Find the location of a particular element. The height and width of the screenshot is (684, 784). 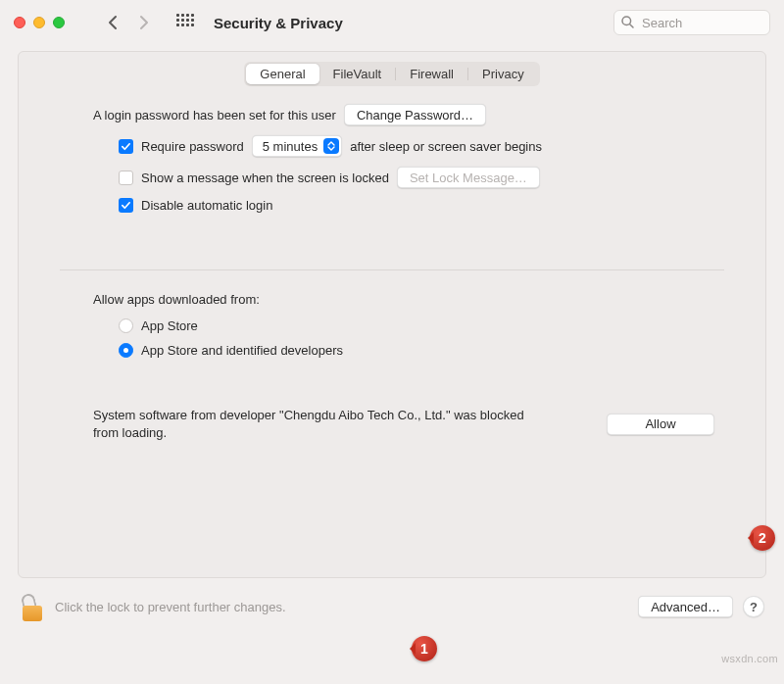

lock-status-text: Click the lock to prevent further change… is located at coordinates (171, 608).